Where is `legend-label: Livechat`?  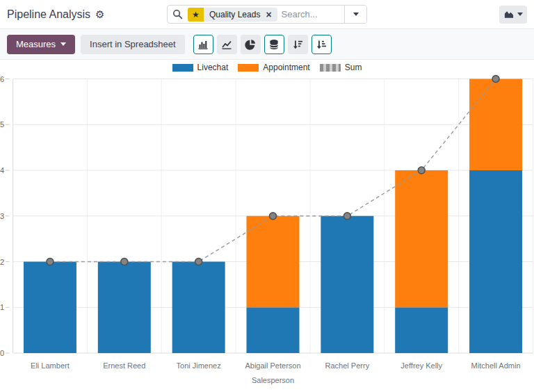
legend-label: Livechat is located at coordinates (213, 67).